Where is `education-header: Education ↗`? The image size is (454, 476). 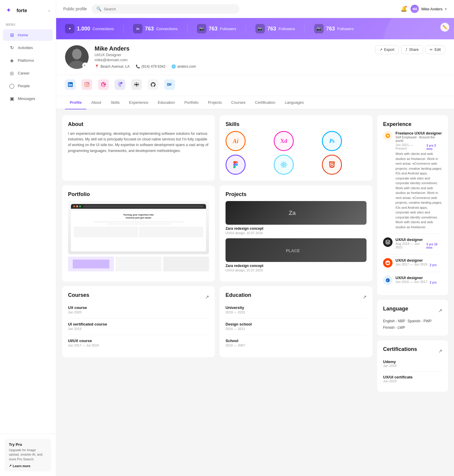 education-header: Education ↗ is located at coordinates (296, 297).